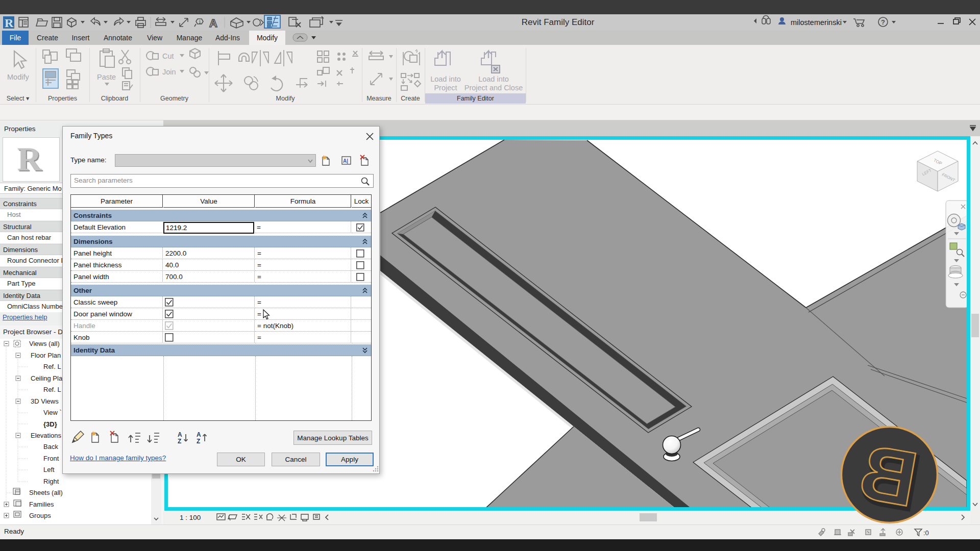 Image resolution: width=980 pixels, height=551 pixels. I want to click on svg-text: 1 : 100, so click(190, 517).